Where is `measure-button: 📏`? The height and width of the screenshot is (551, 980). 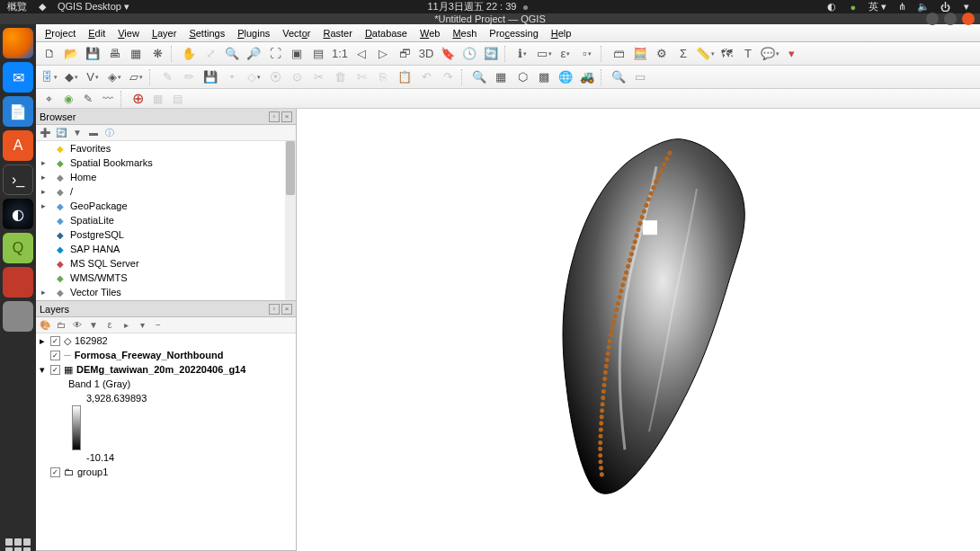 measure-button: 📏 is located at coordinates (705, 54).